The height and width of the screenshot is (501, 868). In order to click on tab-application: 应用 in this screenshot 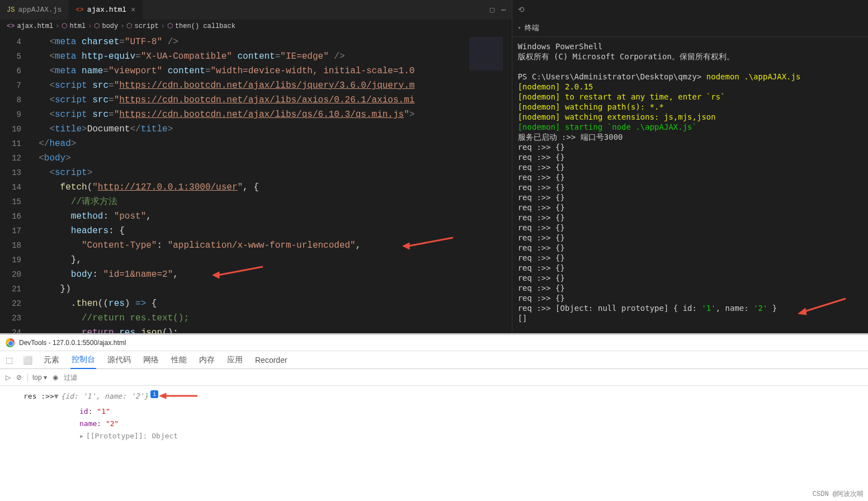, I will do `click(235, 360)`.